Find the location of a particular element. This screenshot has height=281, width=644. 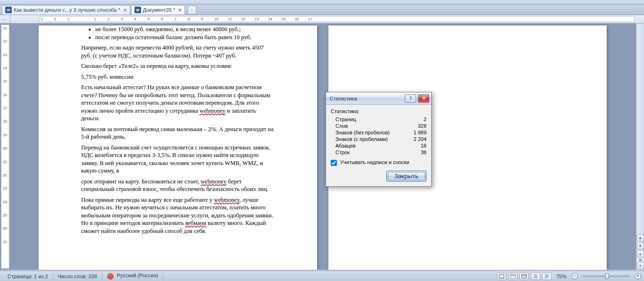

stat-row: Абзацев18 is located at coordinates (378, 146).